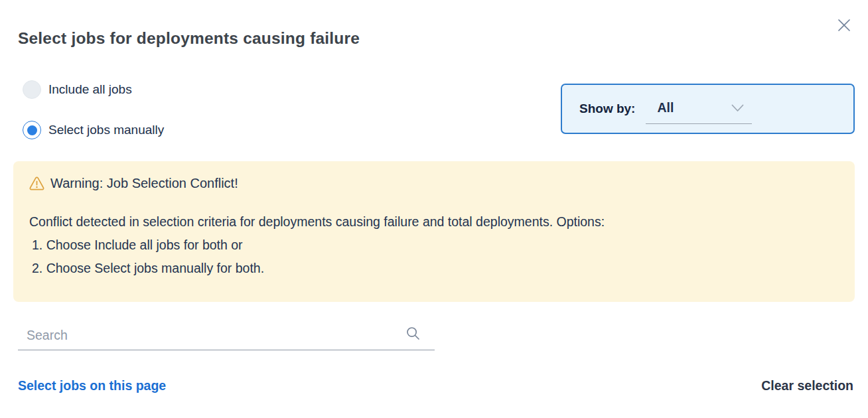  What do you see at coordinates (90, 90) in the screenshot?
I see `radio-label: Include all jobs` at bounding box center [90, 90].